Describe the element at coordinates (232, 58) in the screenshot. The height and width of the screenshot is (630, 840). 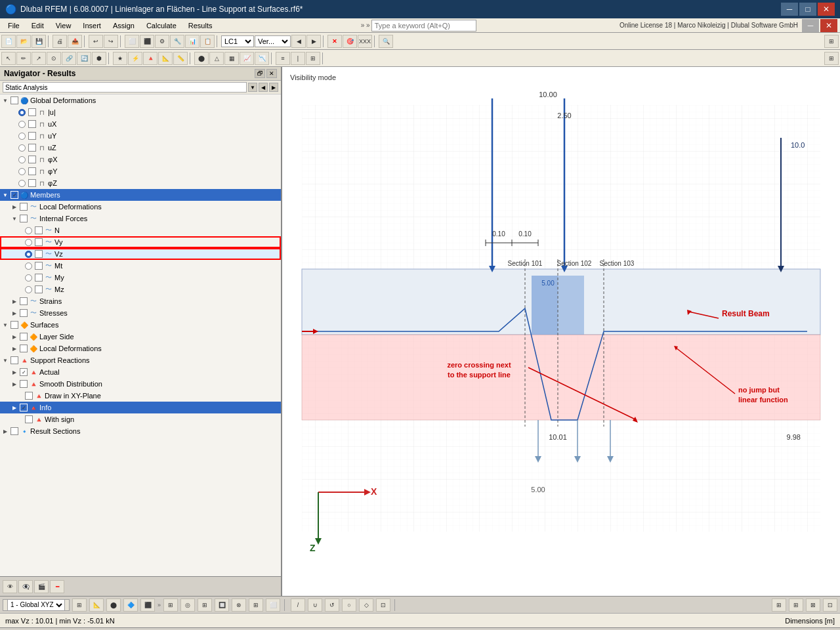
I see `tb2-btn15: ▦` at that location.